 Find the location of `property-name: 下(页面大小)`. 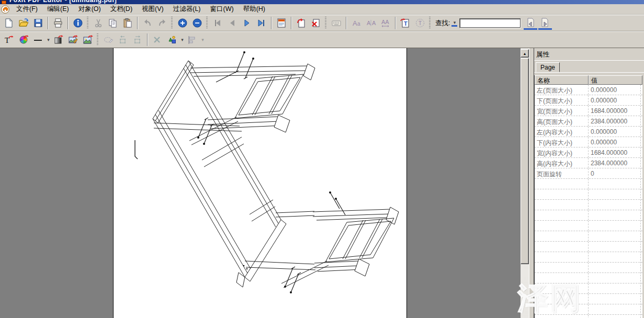

property-name: 下(页面大小) is located at coordinates (562, 100).